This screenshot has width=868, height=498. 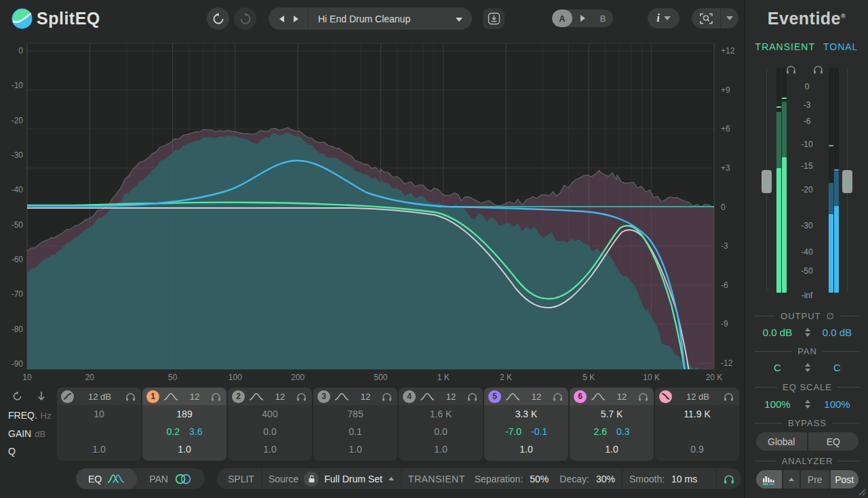 What do you see at coordinates (355, 424) in the screenshot?
I see `band-3-card: 3 12 785 0.1 1.0` at bounding box center [355, 424].